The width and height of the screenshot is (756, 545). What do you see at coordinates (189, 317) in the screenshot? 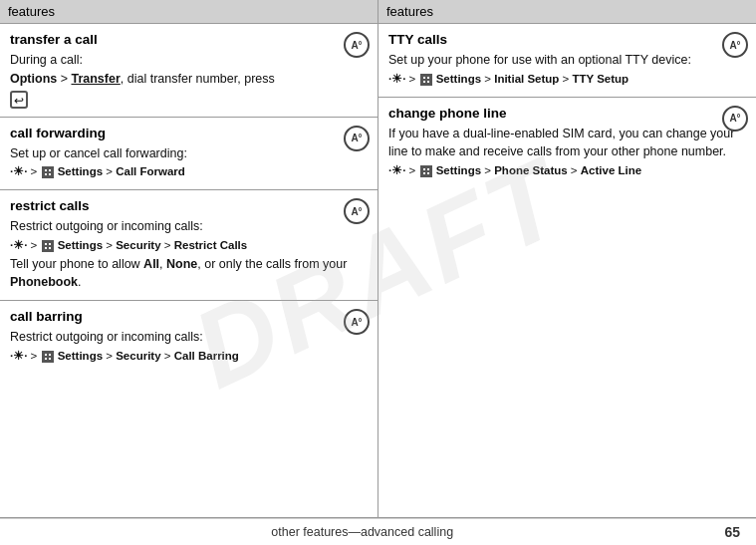
I see `call-barring-title: call barring` at bounding box center [189, 317].